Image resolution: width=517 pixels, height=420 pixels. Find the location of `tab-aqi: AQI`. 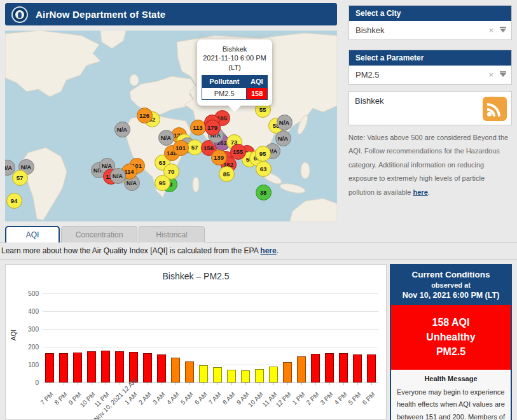

tab-aqi: AQI is located at coordinates (32, 234).